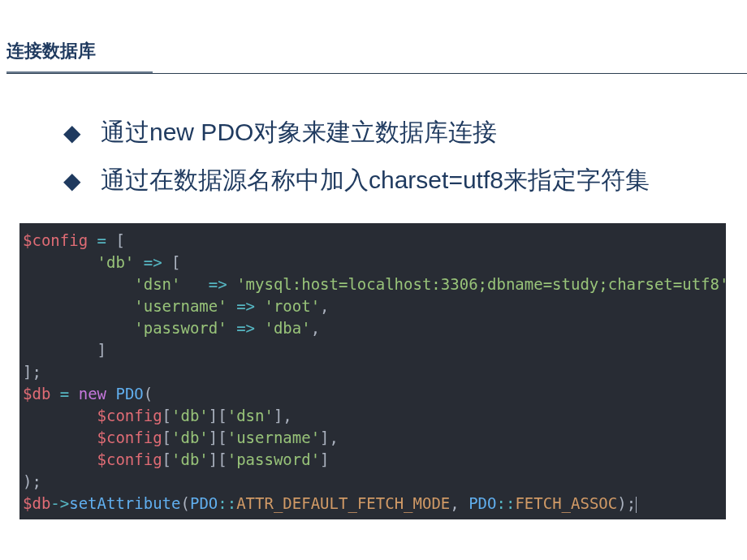 This screenshot has width=747, height=560. I want to click on code-line: $config = [, so click(373, 240).